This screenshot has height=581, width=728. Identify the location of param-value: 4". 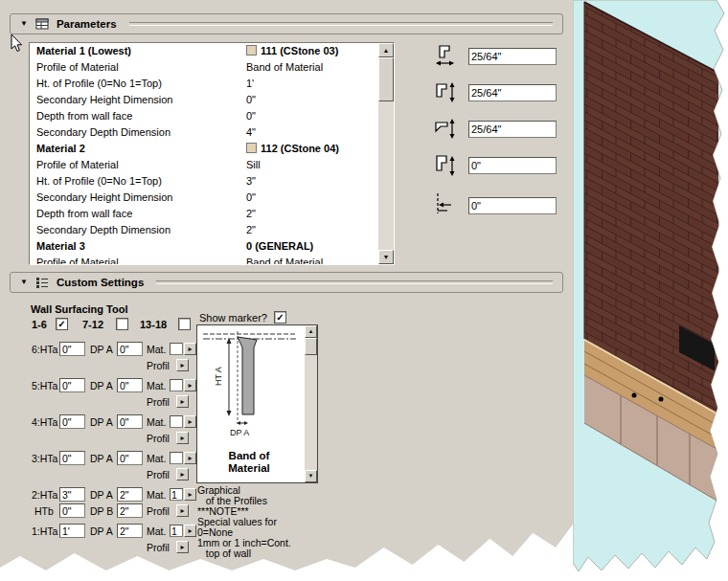
(251, 132).